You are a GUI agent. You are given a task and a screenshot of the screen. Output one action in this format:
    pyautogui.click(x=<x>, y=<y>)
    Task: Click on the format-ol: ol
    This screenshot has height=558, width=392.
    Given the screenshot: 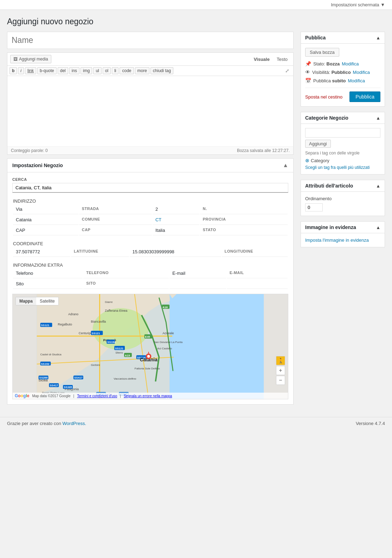 What is the action you would take?
    pyautogui.click(x=107, y=71)
    